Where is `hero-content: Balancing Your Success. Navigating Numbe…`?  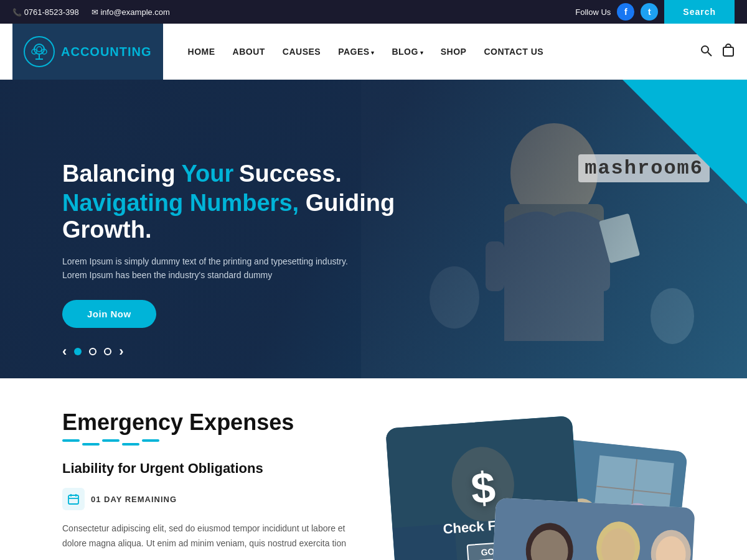
hero-content: Balancing Your Success. Navigating Numbe… is located at coordinates (243, 244).